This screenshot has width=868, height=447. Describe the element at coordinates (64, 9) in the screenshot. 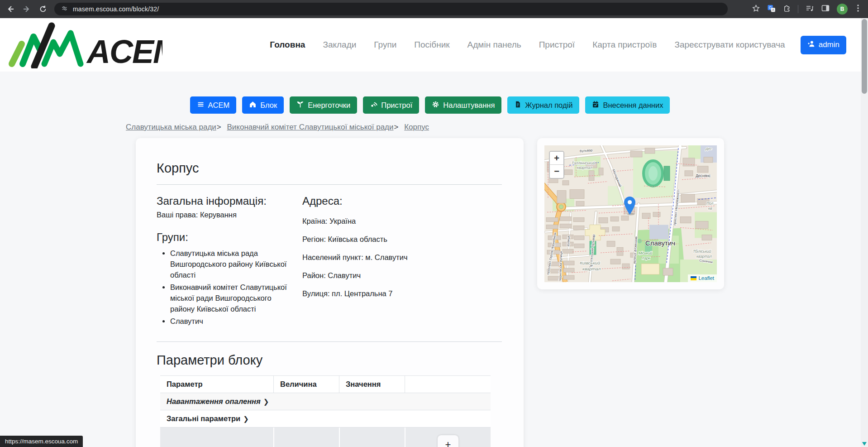

I see `site-info-icon` at that location.